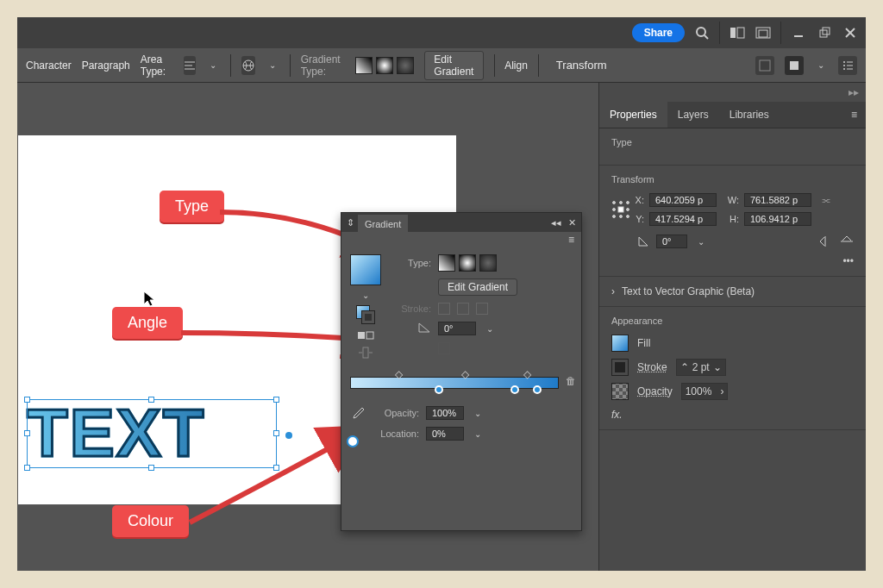 Image resolution: width=883 pixels, height=588 pixels. Describe the element at coordinates (848, 66) in the screenshot. I see `options-list-icon` at that location.